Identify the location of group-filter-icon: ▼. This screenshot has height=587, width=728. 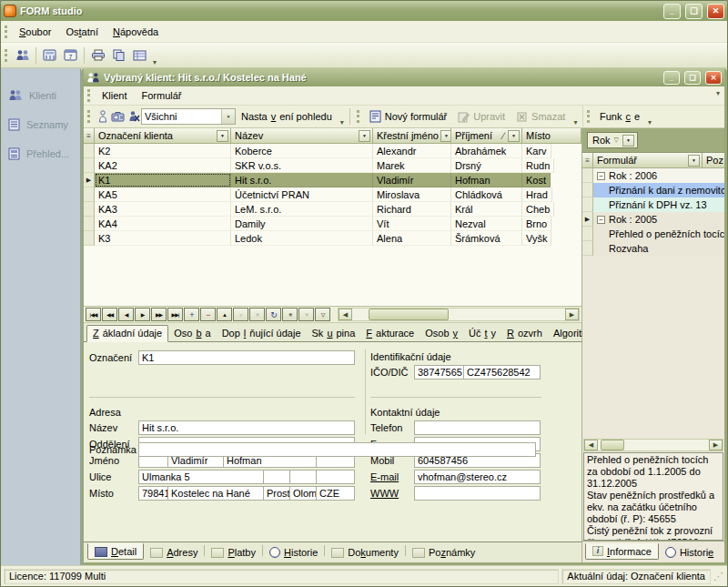
(628, 140).